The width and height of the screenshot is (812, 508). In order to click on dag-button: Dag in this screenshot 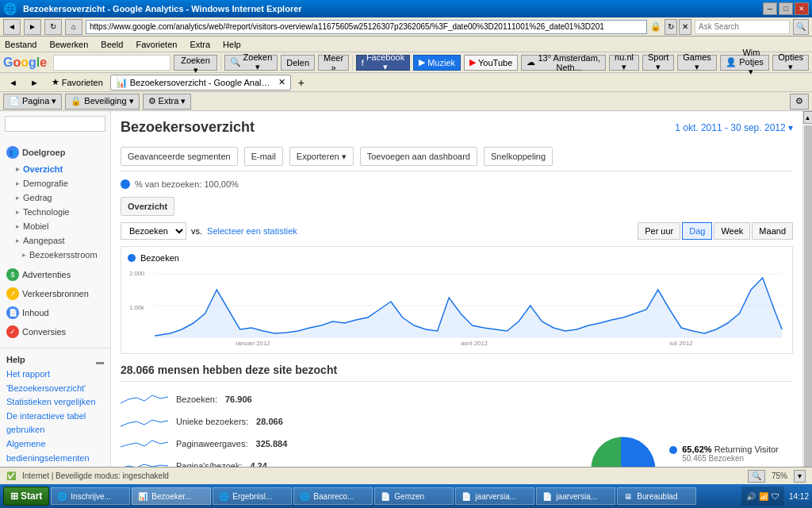, I will do `click(697, 231)`.